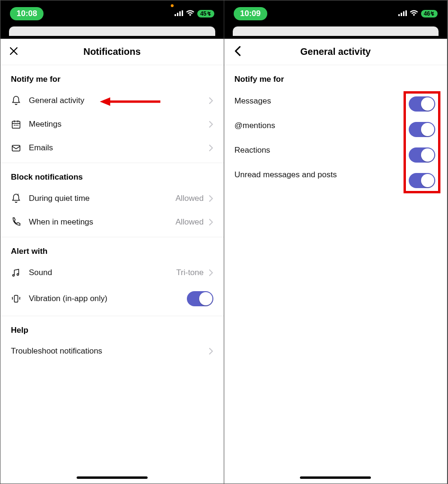 The image size is (448, 484). What do you see at coordinates (112, 13) in the screenshot?
I see `status-bar: 10:08 45↯` at bounding box center [112, 13].